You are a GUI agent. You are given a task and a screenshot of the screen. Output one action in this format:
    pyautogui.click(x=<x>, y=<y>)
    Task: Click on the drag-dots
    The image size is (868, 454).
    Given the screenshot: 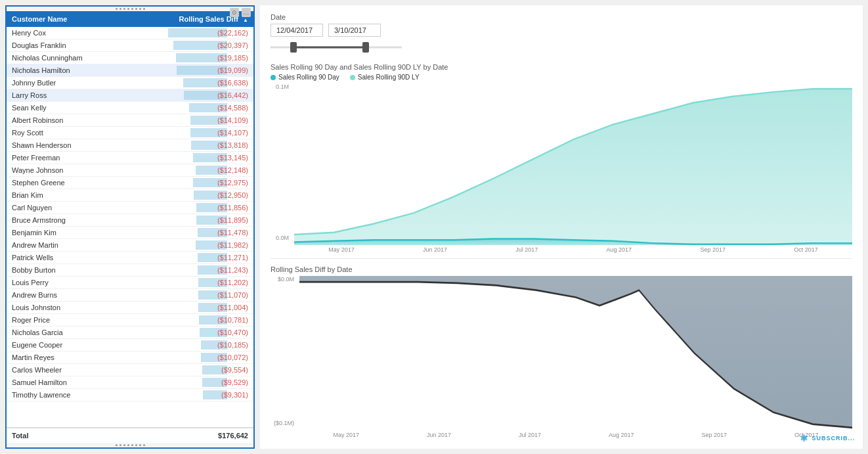 What is the action you would take?
    pyautogui.click(x=130, y=9)
    